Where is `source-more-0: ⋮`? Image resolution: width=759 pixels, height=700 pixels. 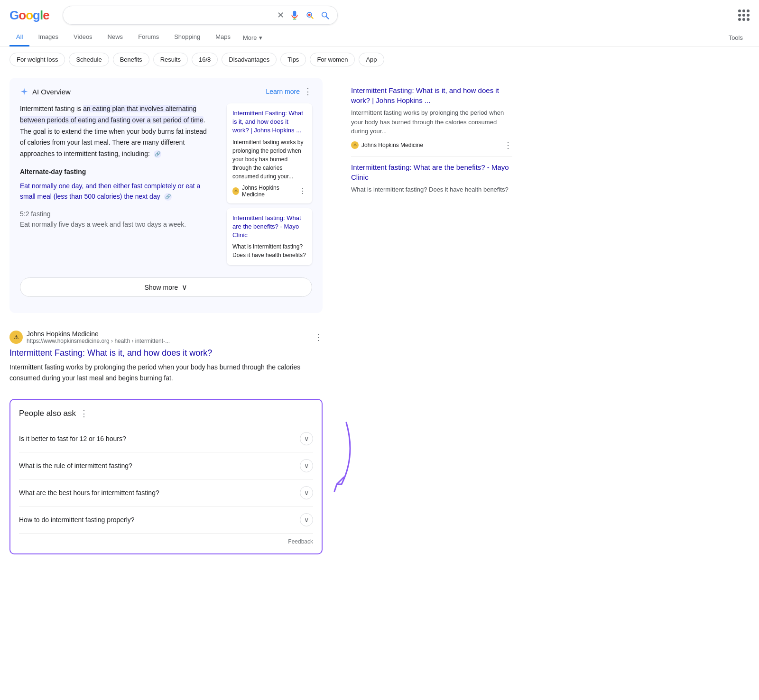 source-more-0: ⋮ is located at coordinates (303, 191).